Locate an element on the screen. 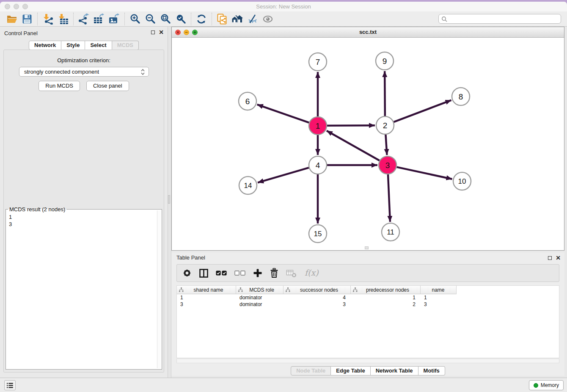 This screenshot has height=392, width=567. tab-select: Select is located at coordinates (98, 45).